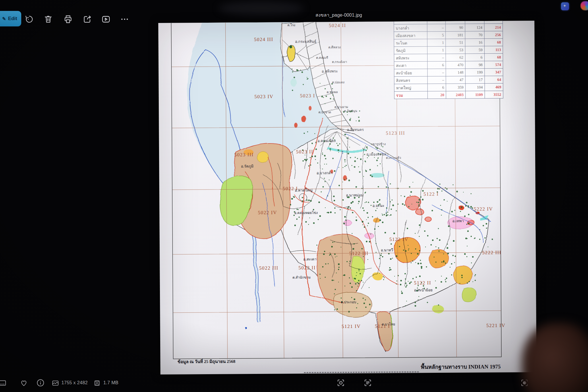  Describe the element at coordinates (393, 158) in the screenshot. I see `svg-text: ต.เกาะแต้ว` at that location.